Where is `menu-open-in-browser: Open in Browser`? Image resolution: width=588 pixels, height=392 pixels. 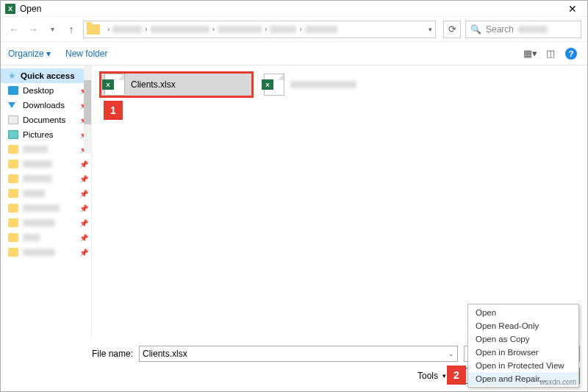
menu-open-in-browser: Open in Browser is located at coordinates (523, 352).